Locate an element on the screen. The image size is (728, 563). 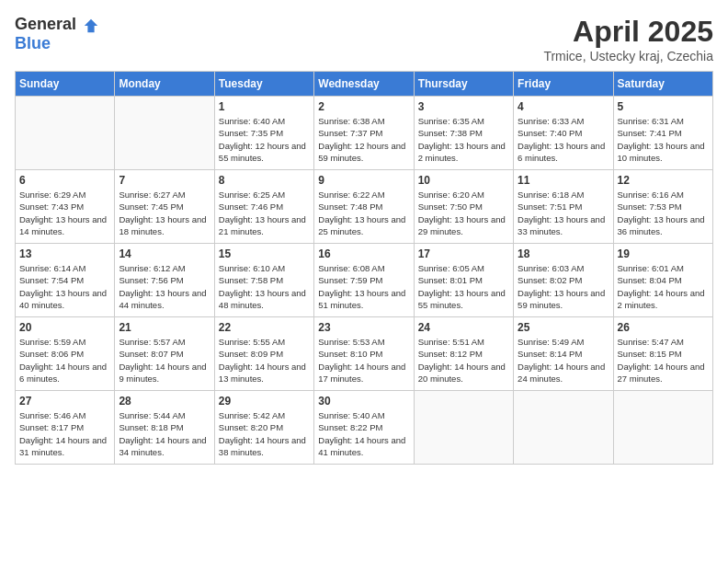
calendar-cell: 26Sunrise: 5:47 AM Sunset: 8:15 PM Dayli… is located at coordinates (663, 354).